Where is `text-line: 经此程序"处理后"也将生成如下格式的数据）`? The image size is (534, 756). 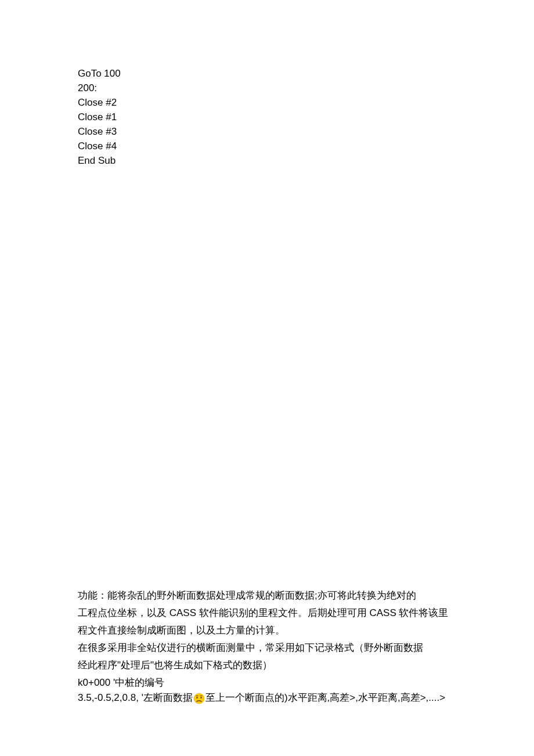
text-line: 经此程序"处理后"也将生成如下格式的数据） is located at coordinates (273, 665).